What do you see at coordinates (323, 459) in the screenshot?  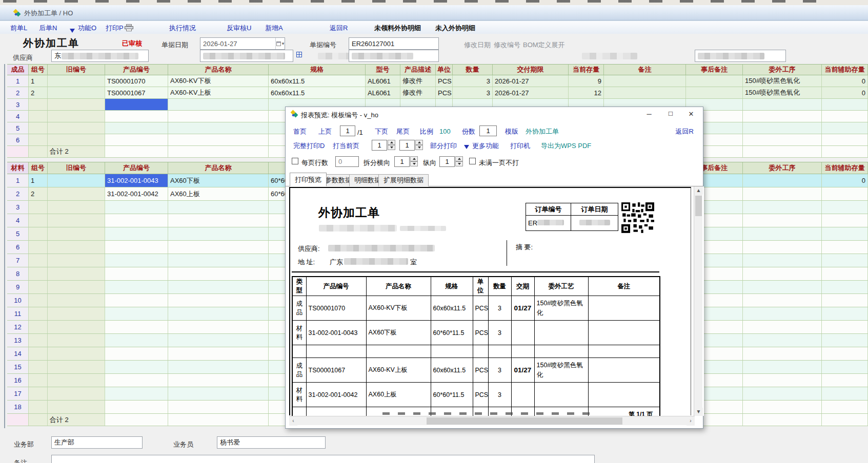 I see `remark-textarea` at bounding box center [323, 459].